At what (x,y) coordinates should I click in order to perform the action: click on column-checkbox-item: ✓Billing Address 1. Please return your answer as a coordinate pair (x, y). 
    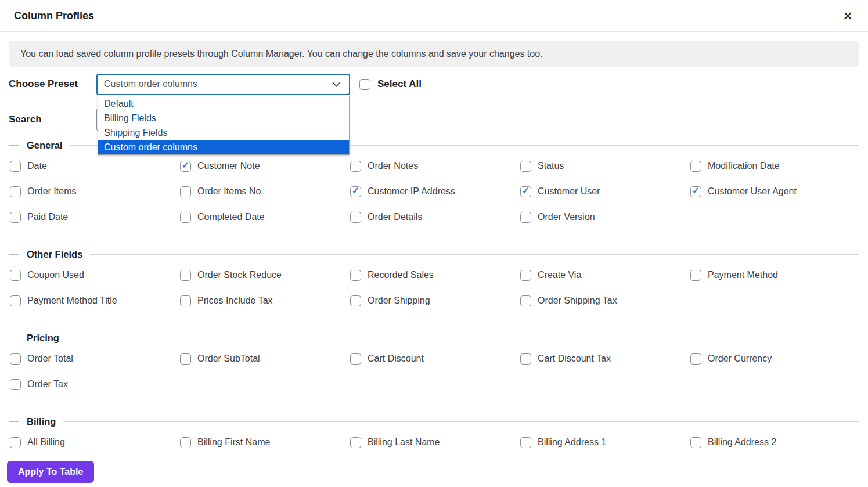
    Looking at the image, I should click on (604, 442).